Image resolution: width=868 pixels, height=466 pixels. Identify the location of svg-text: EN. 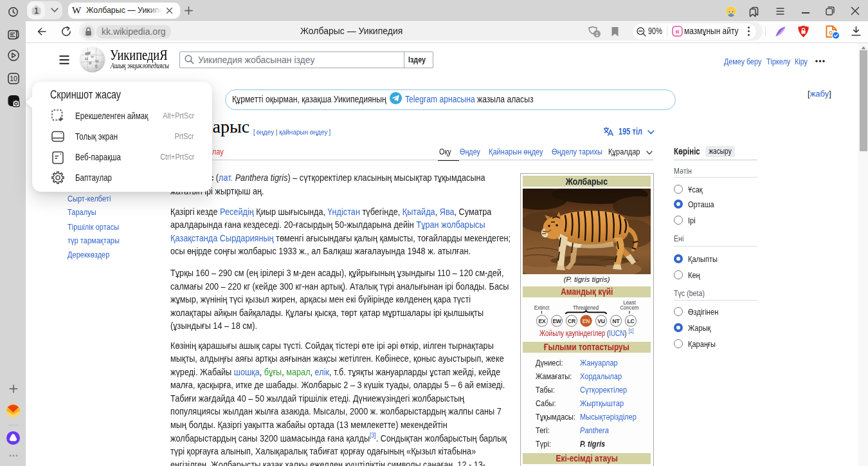
(586, 321).